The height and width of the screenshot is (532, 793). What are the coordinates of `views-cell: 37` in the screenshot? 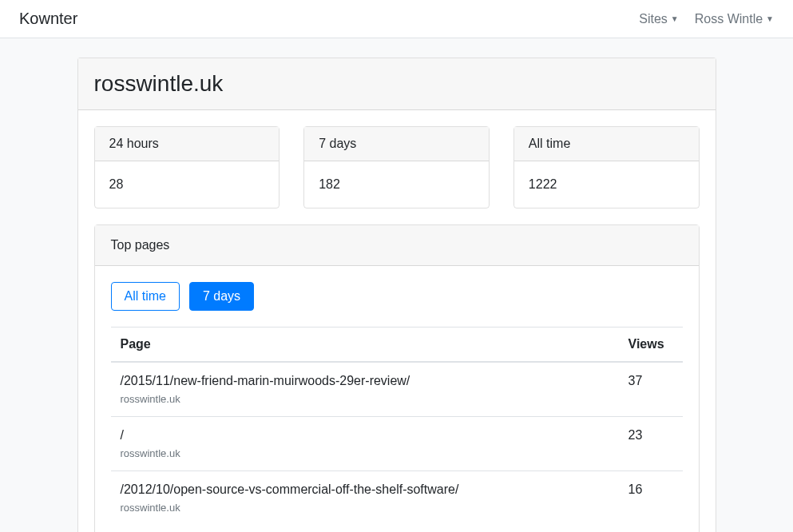 It's located at (651, 390).